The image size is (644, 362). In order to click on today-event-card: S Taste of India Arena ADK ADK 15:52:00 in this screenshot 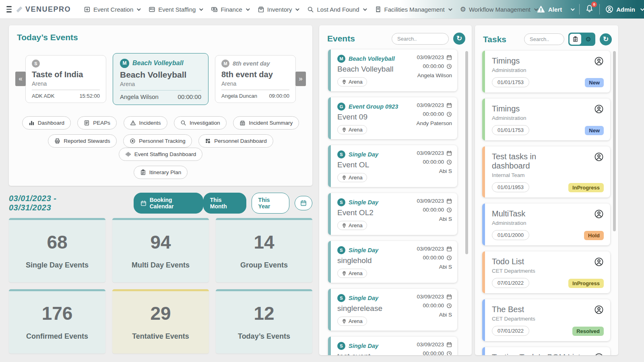, I will do `click(66, 79)`.